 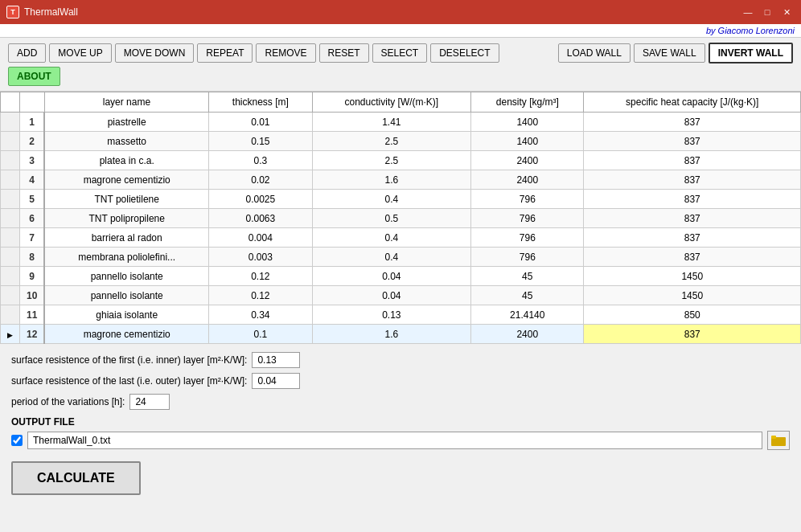 What do you see at coordinates (126, 257) in the screenshot?
I see `layer-name: membrana poliolefini...` at bounding box center [126, 257].